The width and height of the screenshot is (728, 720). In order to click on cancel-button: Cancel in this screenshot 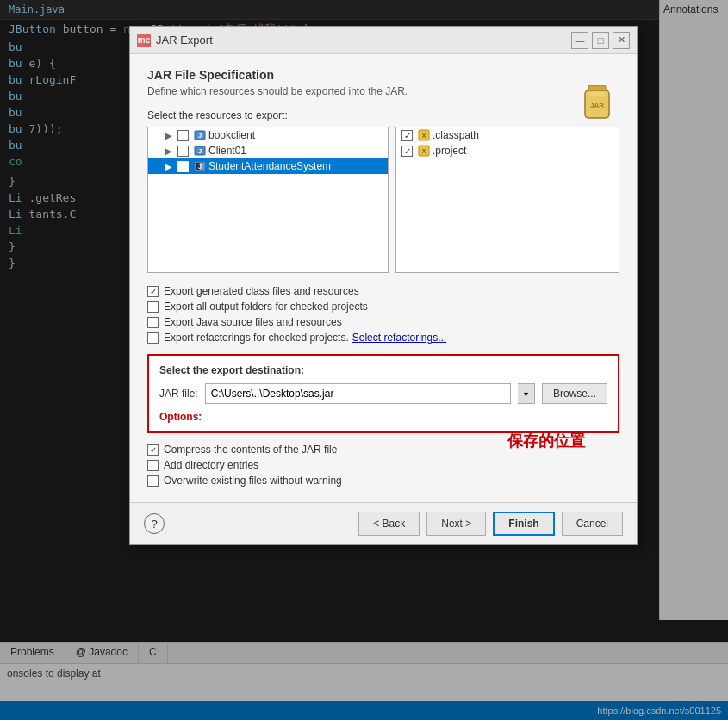, I will do `click(593, 524)`.